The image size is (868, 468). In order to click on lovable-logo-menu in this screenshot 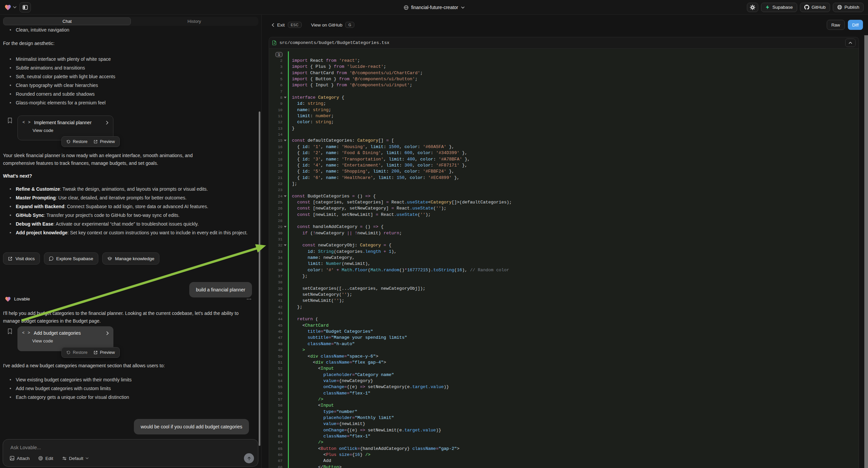, I will do `click(10, 7)`.